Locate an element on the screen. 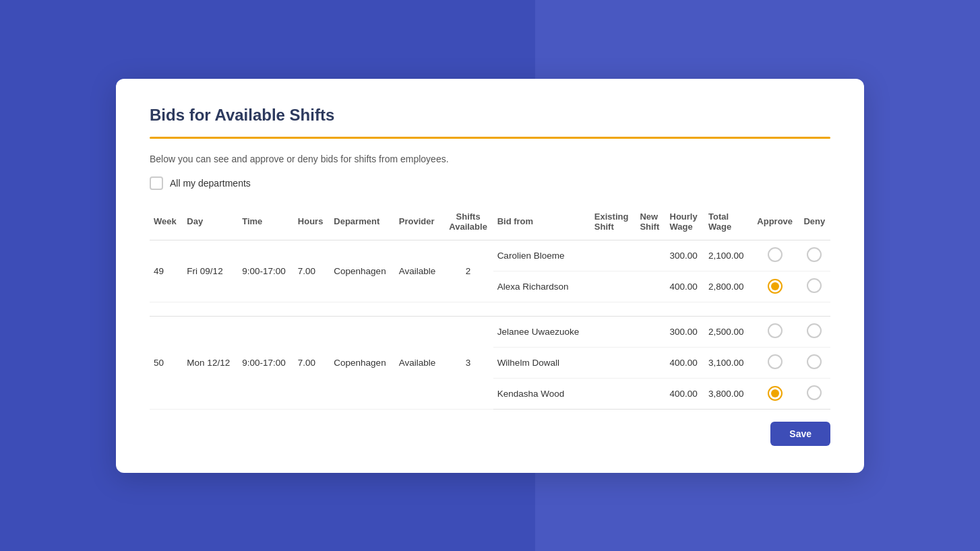  bid-from-cell: Jelanee Uwaezuoke is located at coordinates (542, 331).